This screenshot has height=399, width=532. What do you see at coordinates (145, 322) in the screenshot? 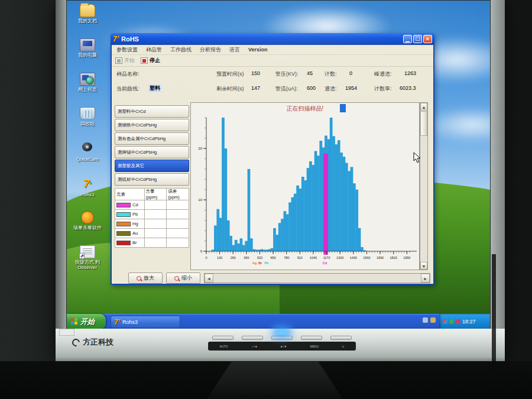
I see `taskbar-item-rohs3: 7’ Rohs3` at bounding box center [145, 322].